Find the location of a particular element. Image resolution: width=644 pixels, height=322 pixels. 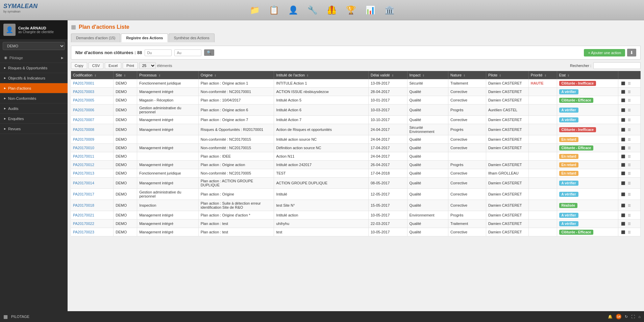

table-row: PA20170006 DEMO Gestion administrative d… is located at coordinates (356, 110).